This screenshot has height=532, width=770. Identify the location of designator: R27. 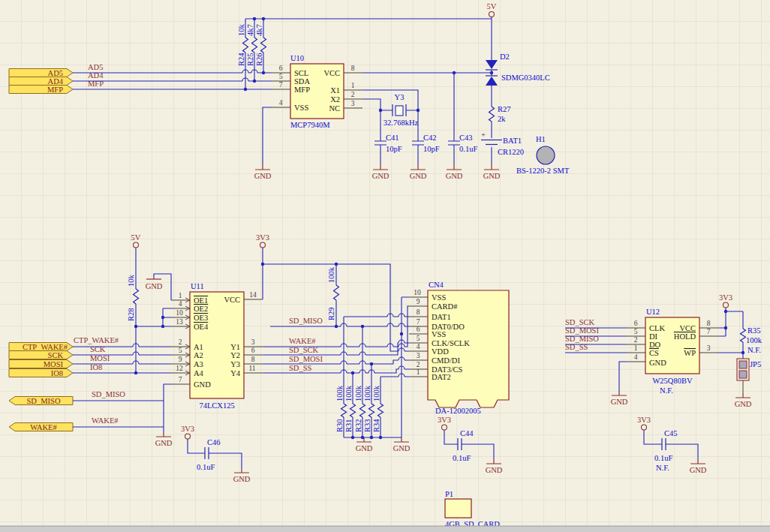
(504, 110).